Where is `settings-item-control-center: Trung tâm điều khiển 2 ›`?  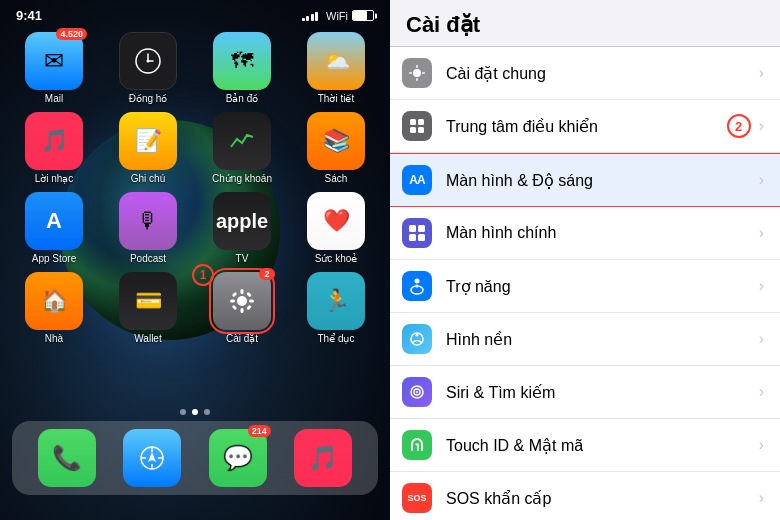
settings-item-control-center: Trung tâm điều khiển 2 › is located at coordinates (585, 126).